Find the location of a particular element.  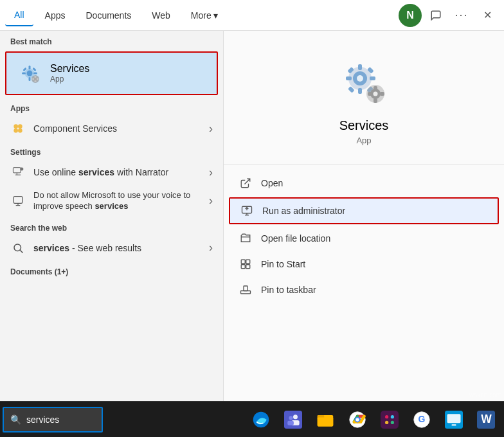

tab-more: More is located at coordinates (204, 15).